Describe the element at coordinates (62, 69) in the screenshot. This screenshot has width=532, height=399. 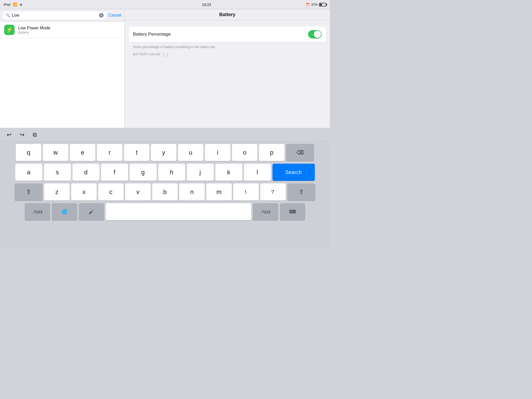
I see `search-panel: 🔍 × Cancel ⚡ Low Power Mode Battery` at that location.